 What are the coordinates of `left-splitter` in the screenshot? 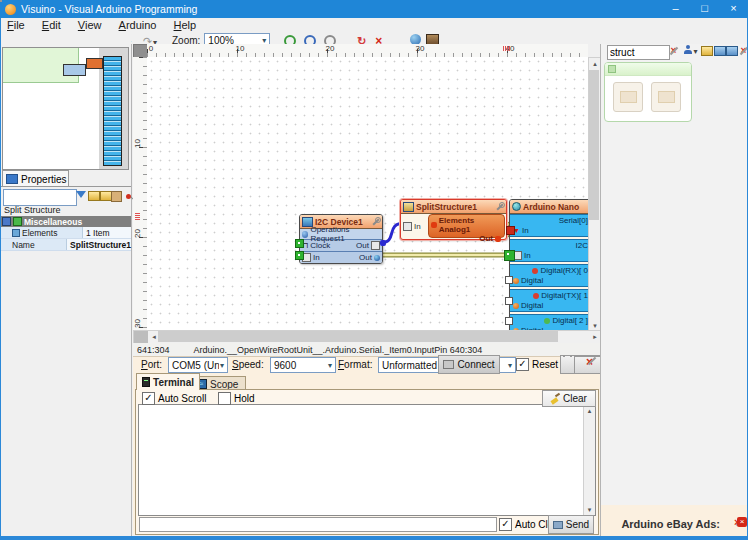 It's located at (132, 290).